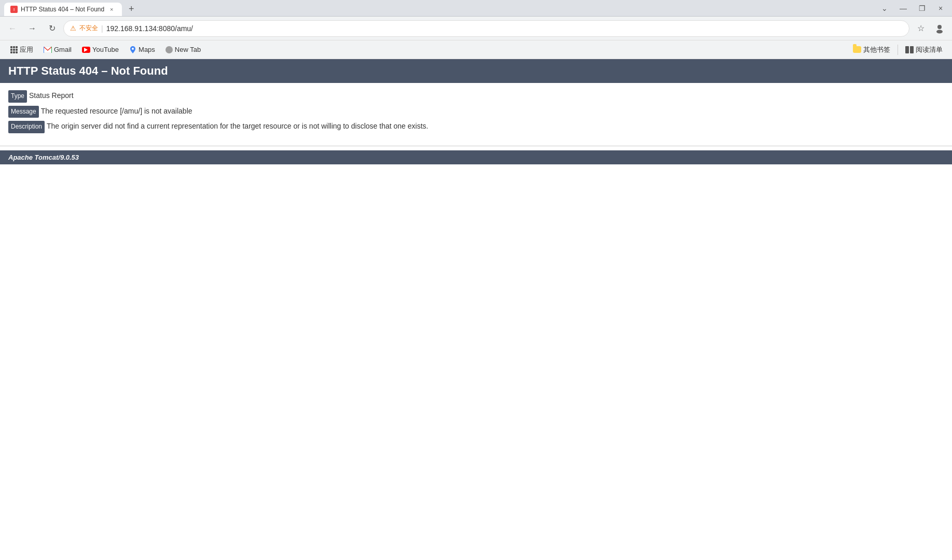 Image resolution: width=952 pixels, height=560 pixels. What do you see at coordinates (14, 9) in the screenshot?
I see `tab-favicon: !` at bounding box center [14, 9].